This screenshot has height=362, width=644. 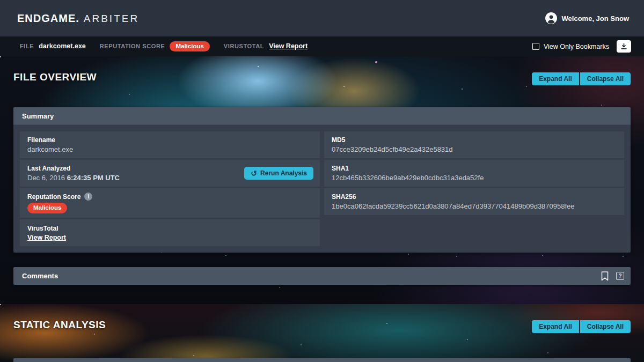 I want to click on md5-field: MD5 07cce3209eb24d5cfb49e2a432e5831d, so click(x=474, y=145).